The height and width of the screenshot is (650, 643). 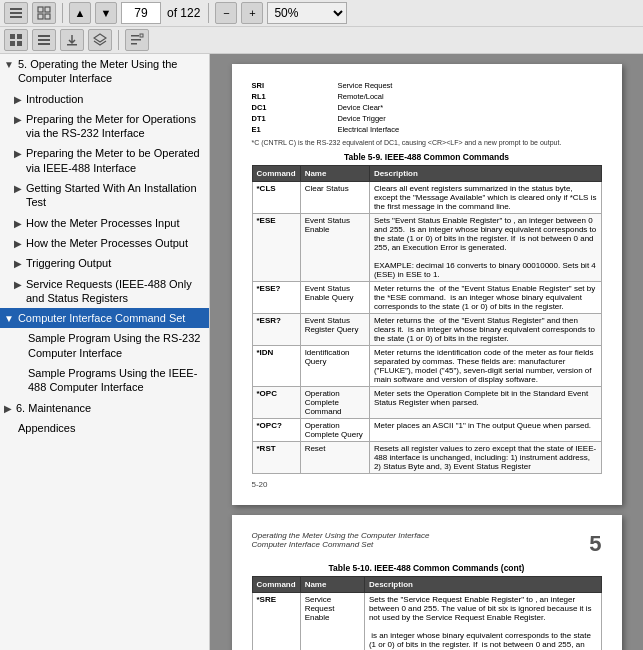 I want to click on command-cell: *ESE, so click(x=276, y=248).